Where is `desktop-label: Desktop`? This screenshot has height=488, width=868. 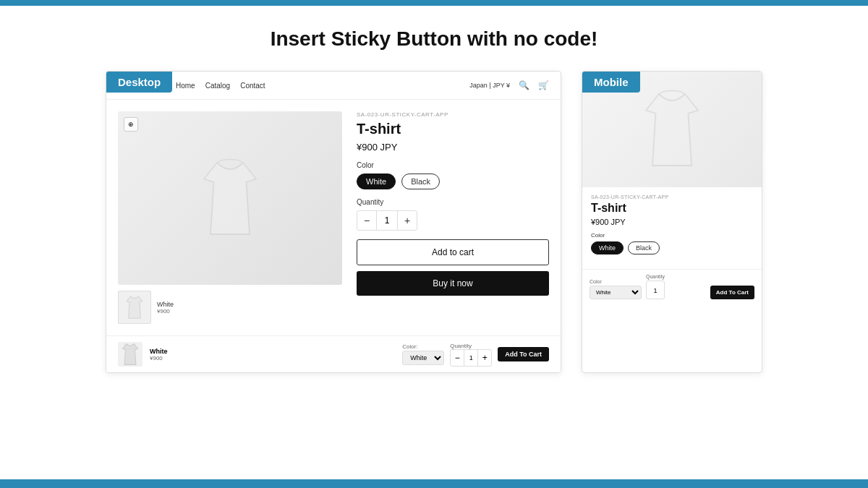
desktop-label: Desktop is located at coordinates (139, 82).